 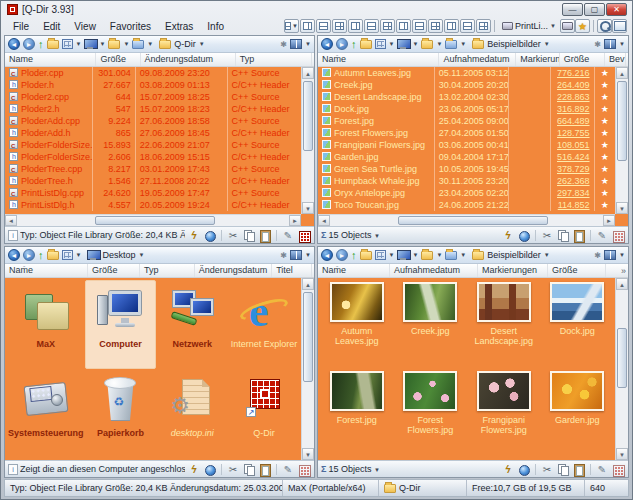 What do you see at coordinates (292, 26) in the screenshot?
I see `layout-selector: ▼` at bounding box center [292, 26].